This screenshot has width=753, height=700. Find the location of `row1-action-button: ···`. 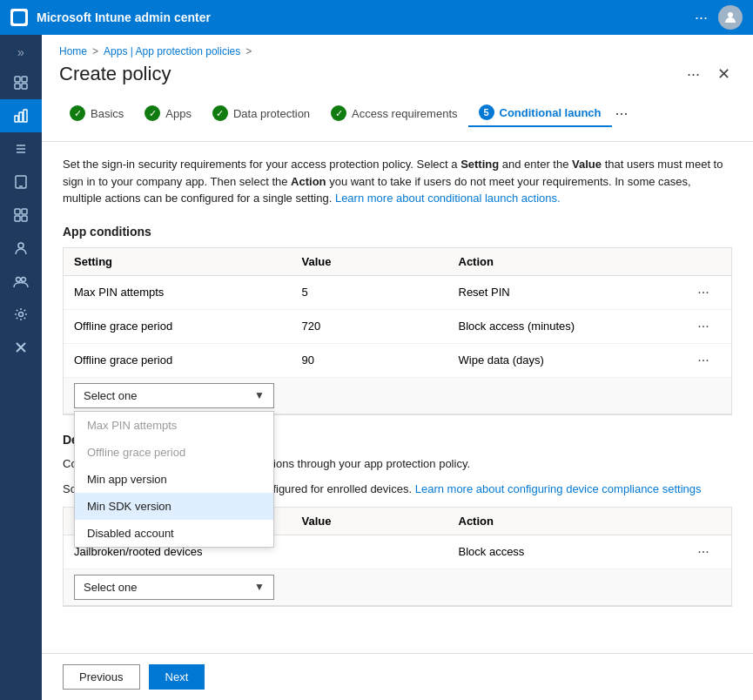

row1-action-button: ··· is located at coordinates (703, 293).